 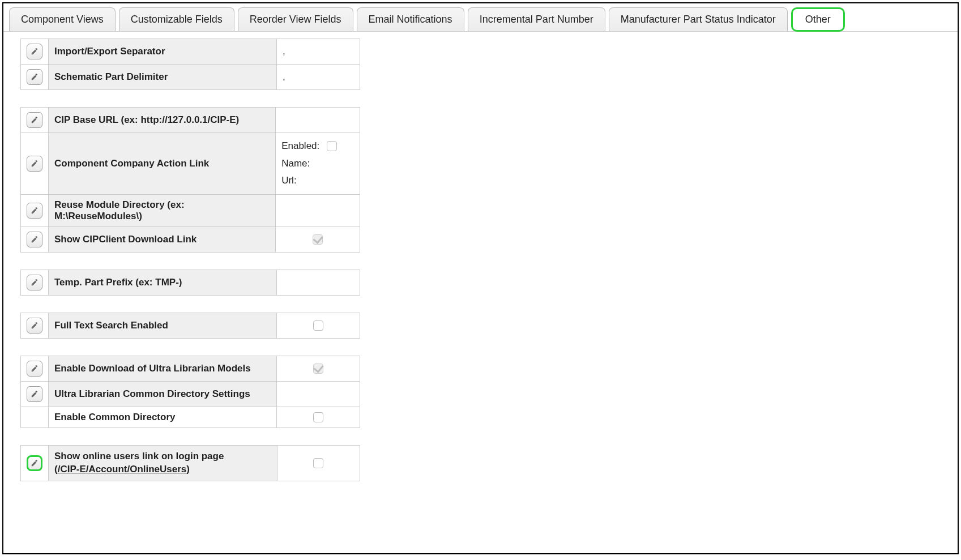 What do you see at coordinates (190, 239) in the screenshot?
I see `row-show-cipclient-download: Show CIPClient Download Link` at bounding box center [190, 239].